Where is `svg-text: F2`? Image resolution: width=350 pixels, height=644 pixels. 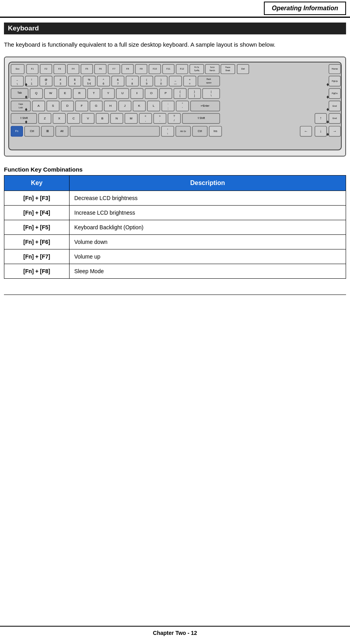 svg-text: F2 is located at coordinates (46, 69).